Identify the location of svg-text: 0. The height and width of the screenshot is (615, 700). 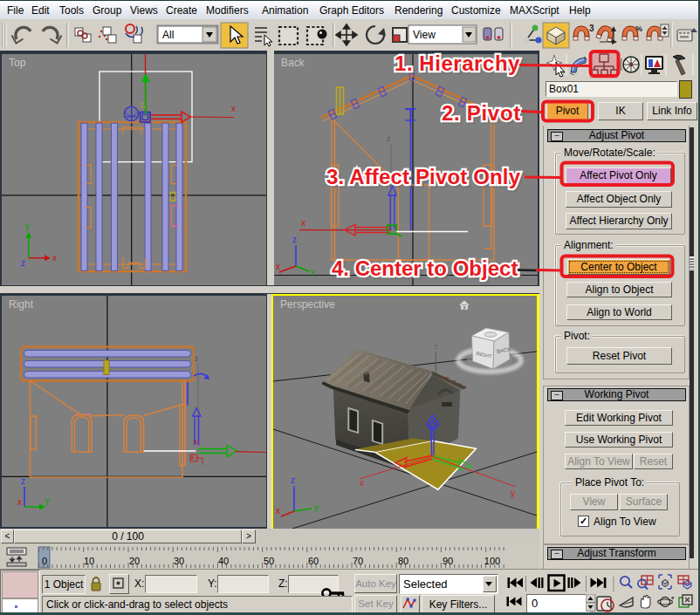
(45, 561).